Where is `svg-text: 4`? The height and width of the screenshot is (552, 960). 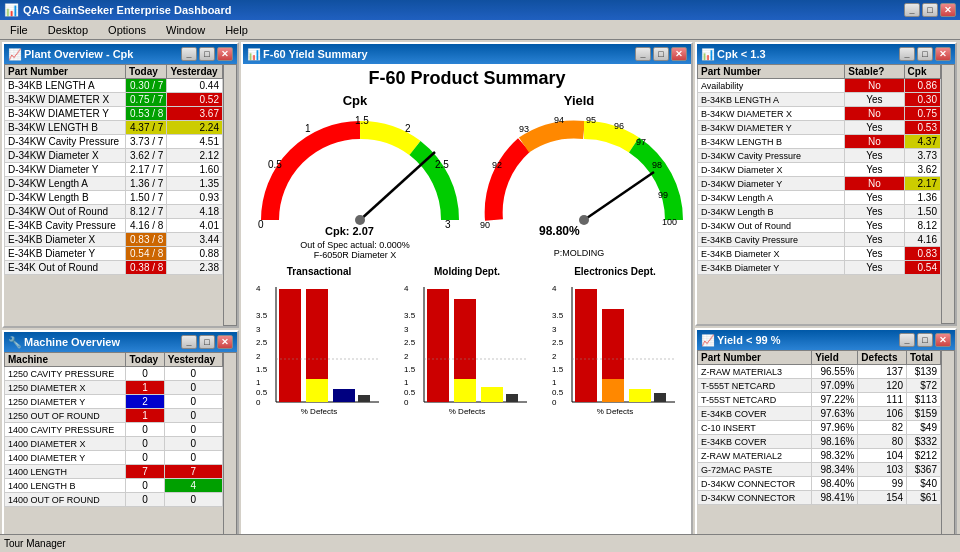
svg-text: 4 is located at coordinates (258, 288).